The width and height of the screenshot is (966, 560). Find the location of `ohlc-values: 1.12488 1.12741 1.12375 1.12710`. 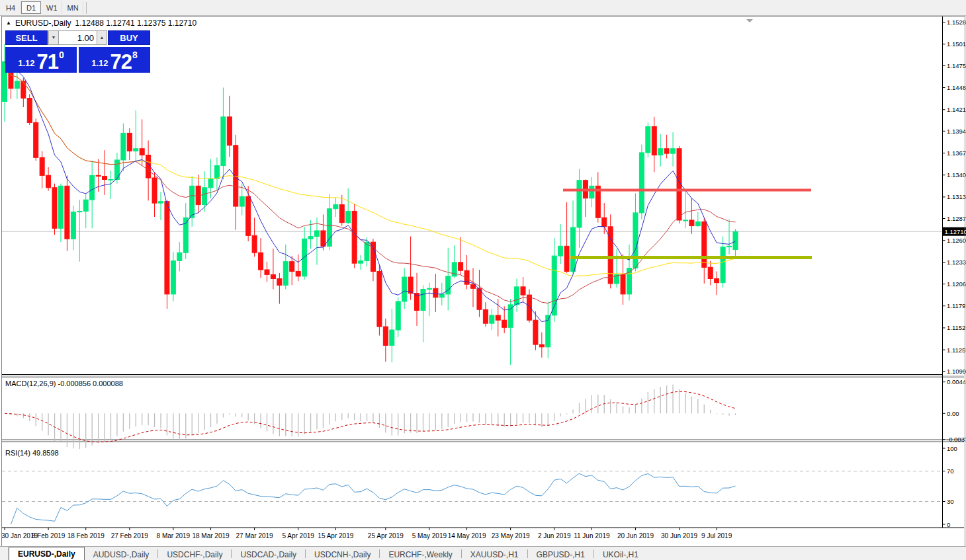

ohlc-values: 1.12488 1.12741 1.12375 1.12710 is located at coordinates (136, 23).